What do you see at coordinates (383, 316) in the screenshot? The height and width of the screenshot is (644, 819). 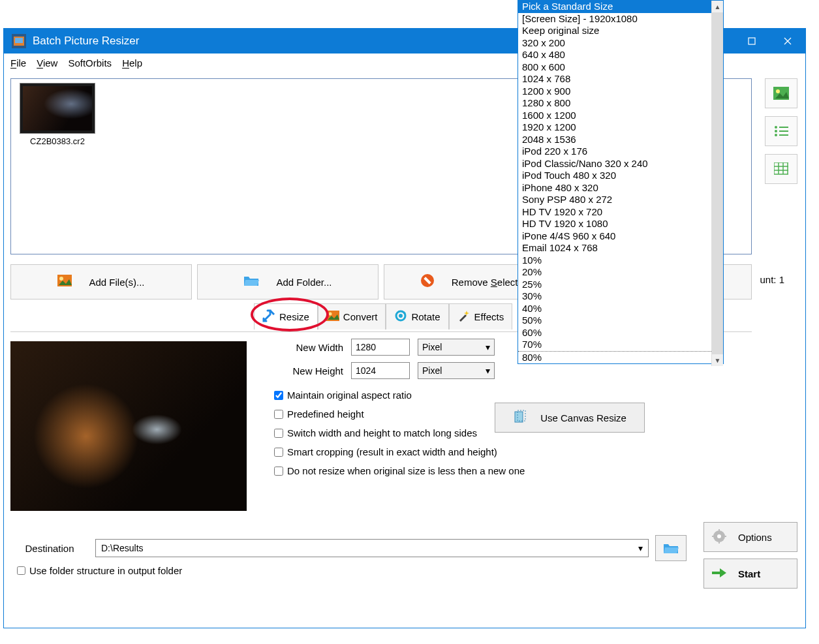 I see `tab-strip: Resize Convert Rotate Effects` at bounding box center [383, 316].